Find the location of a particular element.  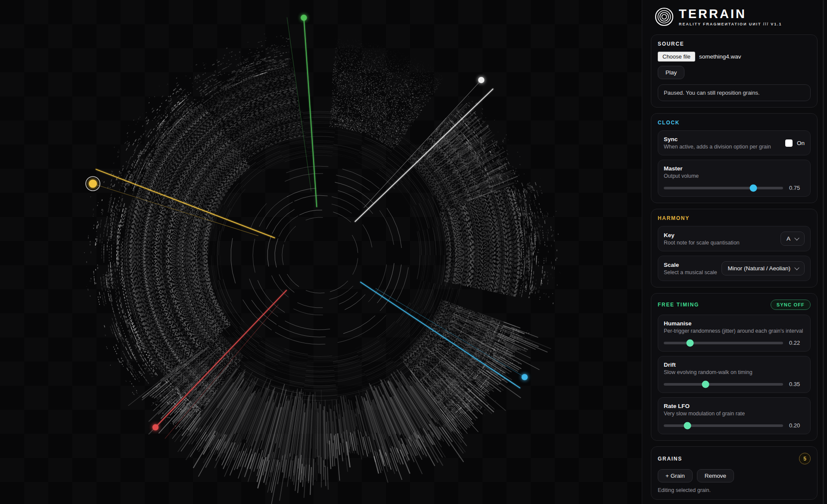

section-clock: CLOCK Sync When active, adds a division … is located at coordinates (734, 158).